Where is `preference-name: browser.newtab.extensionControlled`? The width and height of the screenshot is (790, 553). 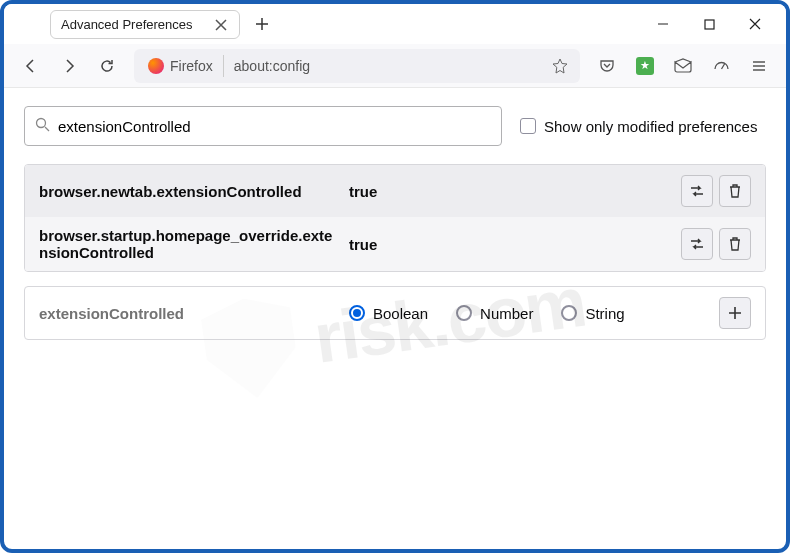
preference-name: browser.newtab.extensionControlled is located at coordinates (189, 192).